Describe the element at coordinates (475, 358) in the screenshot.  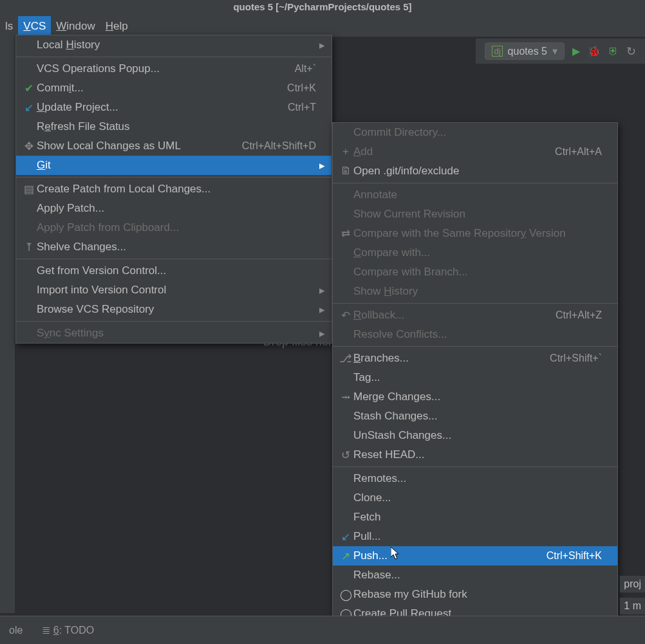
I see `menuitem-branches: ⎇ Branches...Branches... Ctrl+Shift+`` at that location.